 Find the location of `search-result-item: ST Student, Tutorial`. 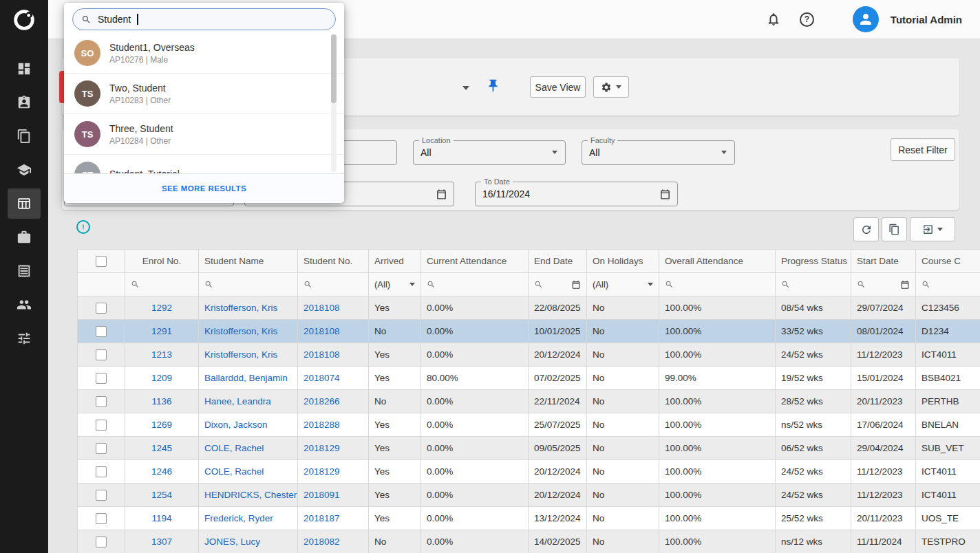

search-result-item: ST Student, Tutorial is located at coordinates (204, 164).